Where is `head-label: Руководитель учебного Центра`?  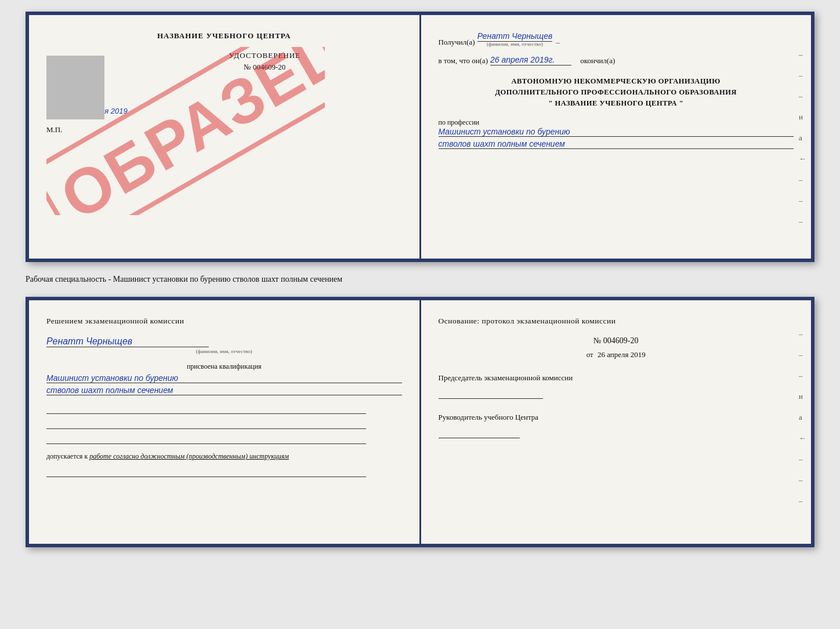
head-label: Руководитель учебного Центра is located at coordinates (616, 417).